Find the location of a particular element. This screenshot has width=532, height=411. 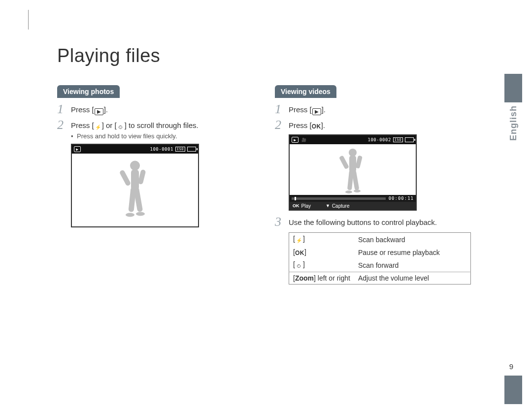

table-row: [Zoom] left or right Adjust the volume l… is located at coordinates (380, 279).